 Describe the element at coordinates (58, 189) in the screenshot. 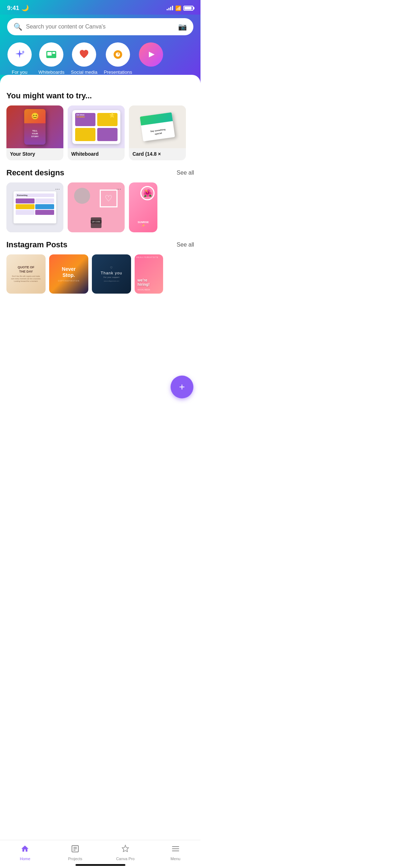

I see `brainwriting-more-button: ···` at that location.